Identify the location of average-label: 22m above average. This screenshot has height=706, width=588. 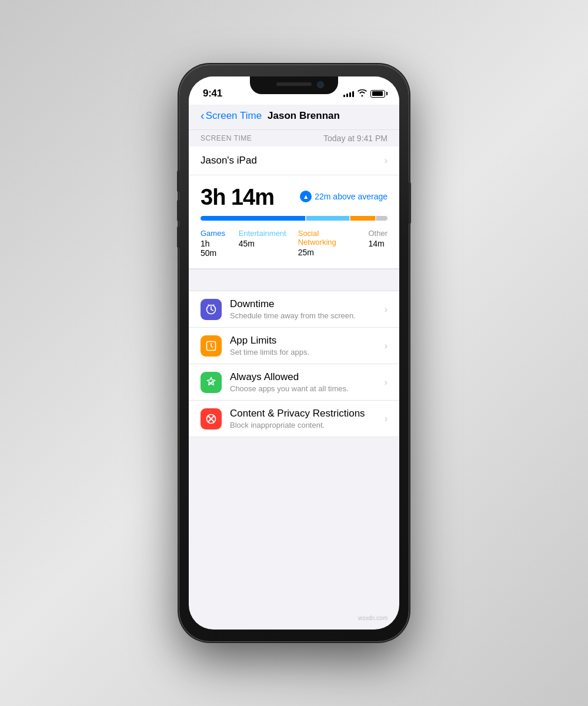
(351, 197).